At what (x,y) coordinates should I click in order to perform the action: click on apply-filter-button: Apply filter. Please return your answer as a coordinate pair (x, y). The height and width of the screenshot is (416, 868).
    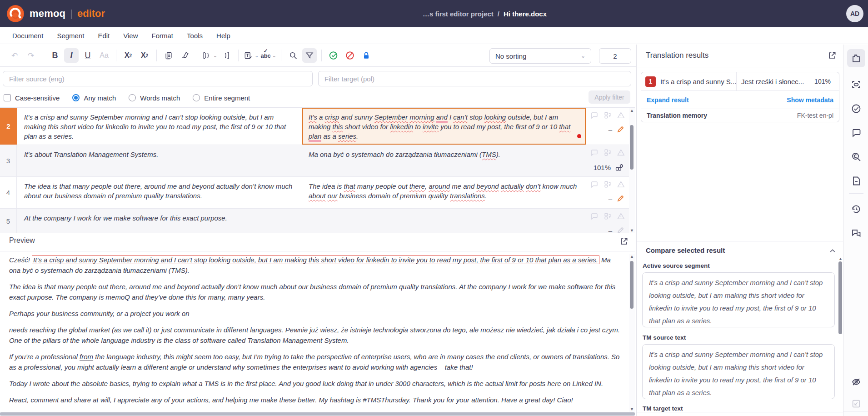
    Looking at the image, I should click on (609, 97).